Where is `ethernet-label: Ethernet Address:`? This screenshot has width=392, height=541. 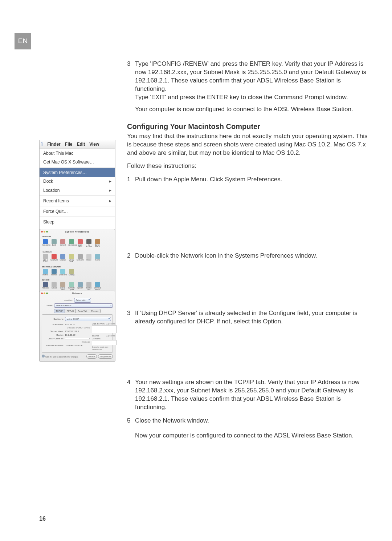
ethernet-label: Ethernet Address: is located at coordinates (54, 346).